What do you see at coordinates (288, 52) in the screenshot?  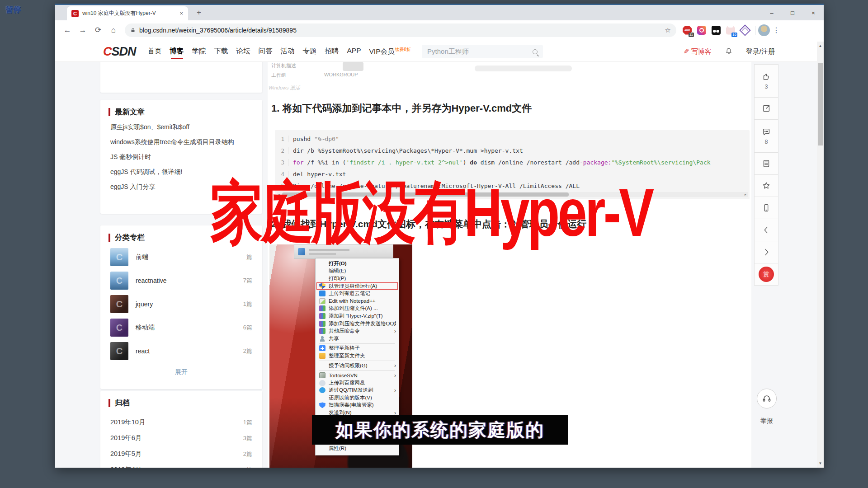 I see `nav-item-7: 活动` at bounding box center [288, 52].